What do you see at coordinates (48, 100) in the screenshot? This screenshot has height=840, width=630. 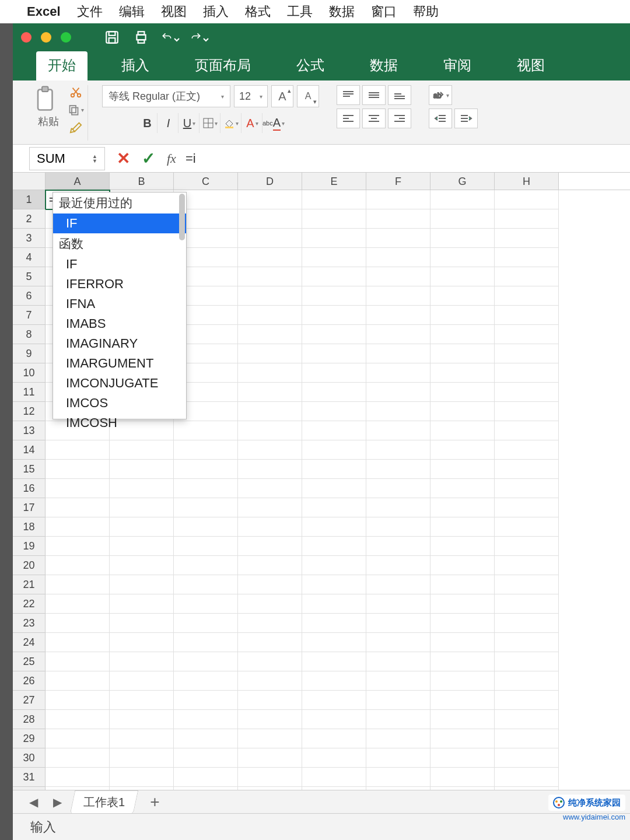 I see `paste-button` at bounding box center [48, 100].